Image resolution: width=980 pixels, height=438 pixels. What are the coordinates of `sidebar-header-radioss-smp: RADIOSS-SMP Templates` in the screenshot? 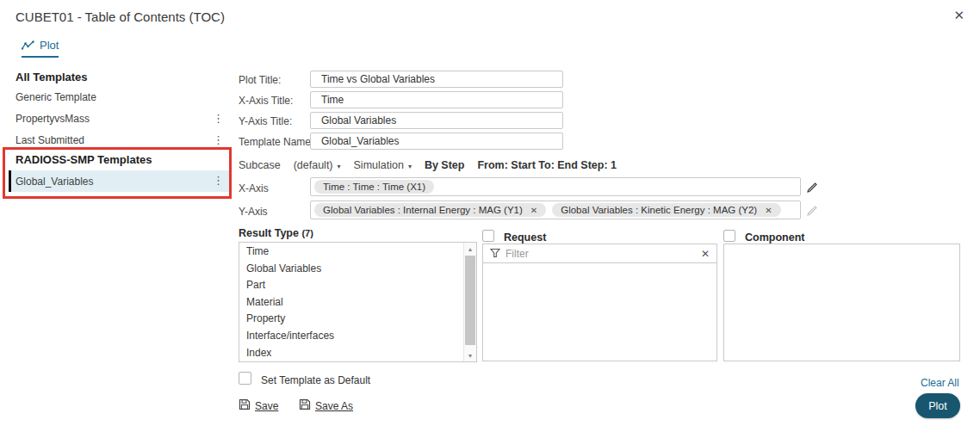 It's located at (84, 160).